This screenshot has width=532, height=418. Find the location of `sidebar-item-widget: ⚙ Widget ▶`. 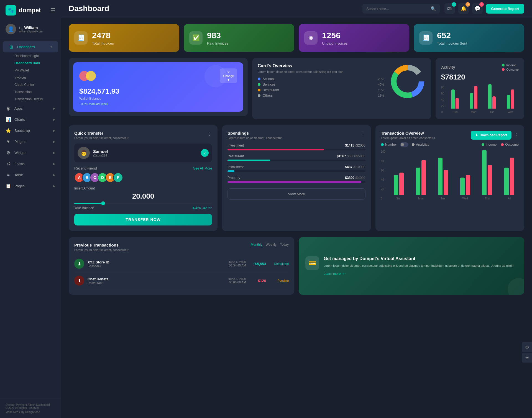

sidebar-item-widget: ⚙ Widget ▶ is located at coordinates (30, 153).